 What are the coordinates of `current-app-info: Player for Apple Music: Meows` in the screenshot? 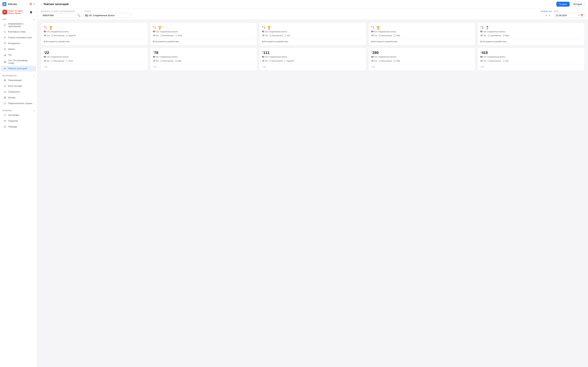 It's located at (18, 12).